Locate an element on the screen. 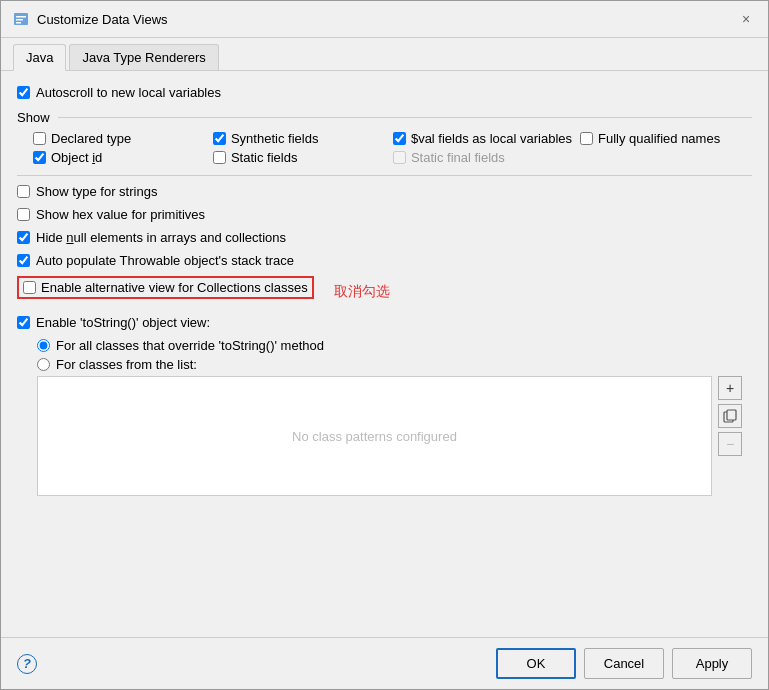 This screenshot has width=769, height=690. synthetic-fields-label: Synthetic fields is located at coordinates (274, 138).